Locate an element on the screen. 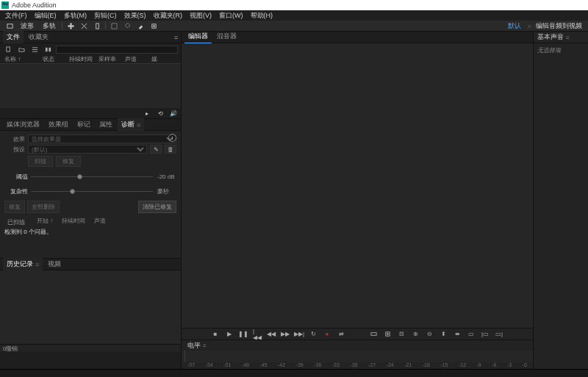  col-start: 开始 ↑ is located at coordinates (43, 222).